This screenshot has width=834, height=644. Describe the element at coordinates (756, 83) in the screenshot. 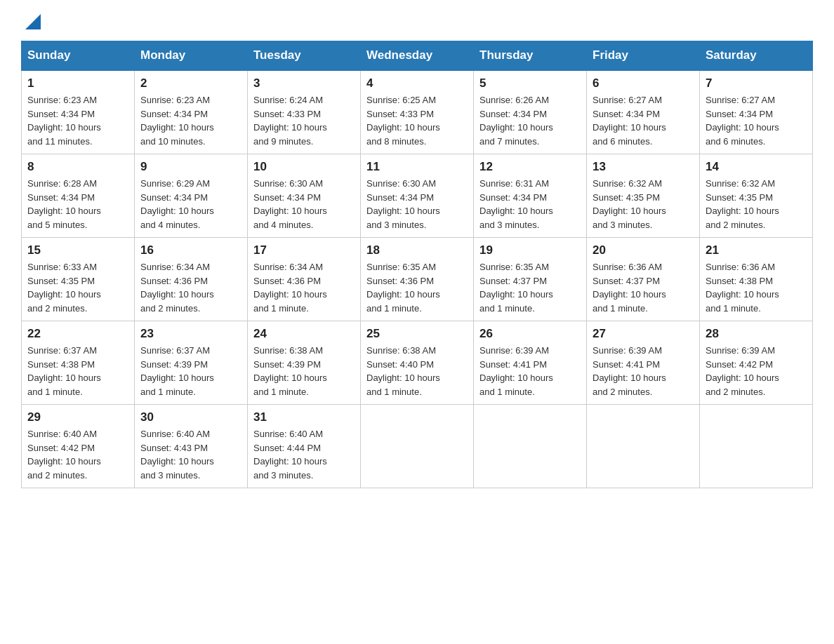

I see `day-number: 7` at that location.